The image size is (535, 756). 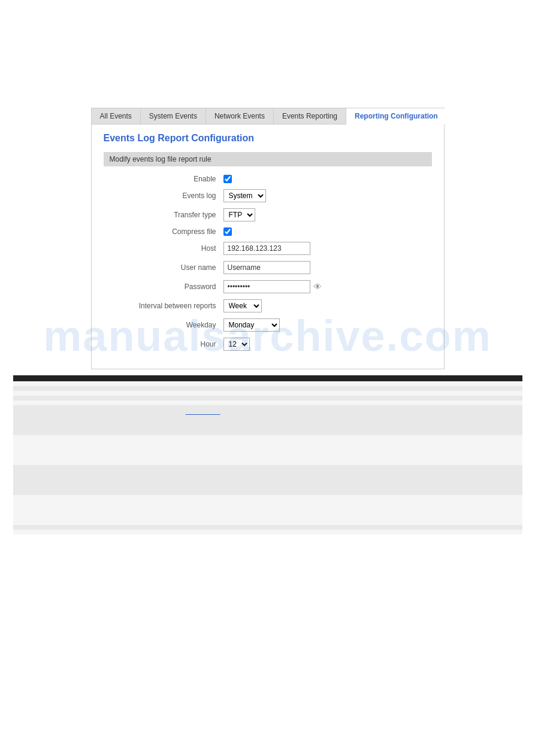 I want to click on interval-label: Interval between reports, so click(x=164, y=306).